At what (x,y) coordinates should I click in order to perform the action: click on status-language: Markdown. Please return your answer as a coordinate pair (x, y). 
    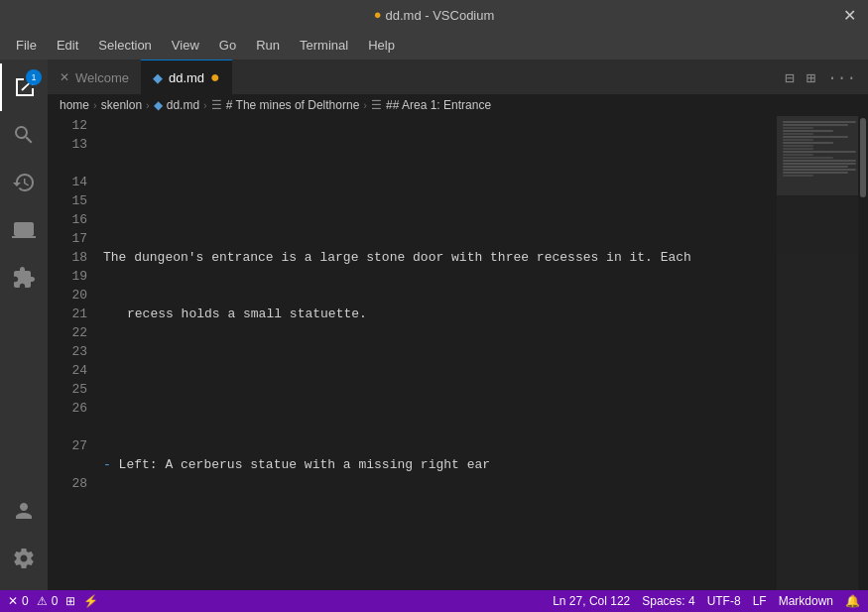
    Looking at the image, I should click on (806, 601).